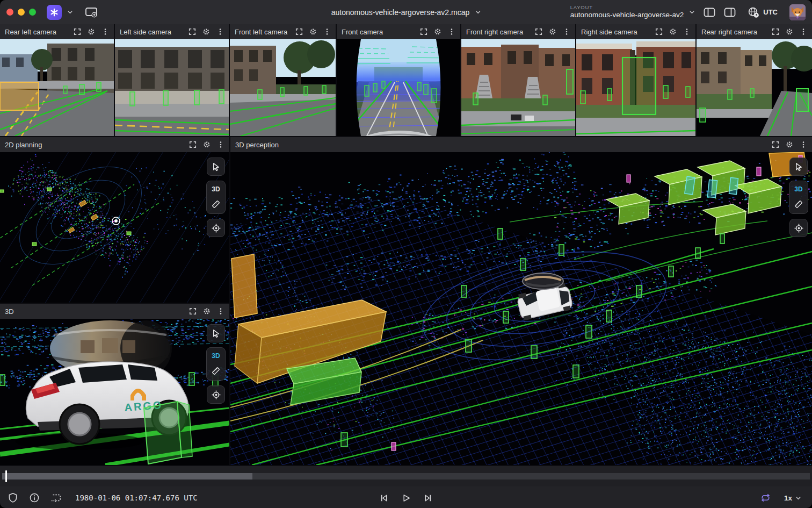  I want to click on panel-header: Front right camera, so click(518, 32).